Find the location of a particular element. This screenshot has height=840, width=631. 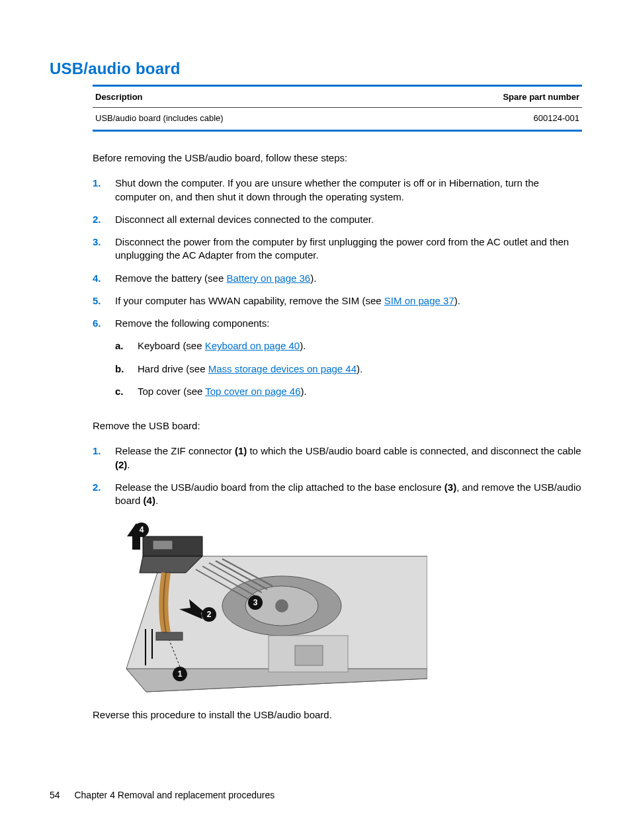

list-content: Release the ZIF connector (1) to which t… is located at coordinates (349, 458).